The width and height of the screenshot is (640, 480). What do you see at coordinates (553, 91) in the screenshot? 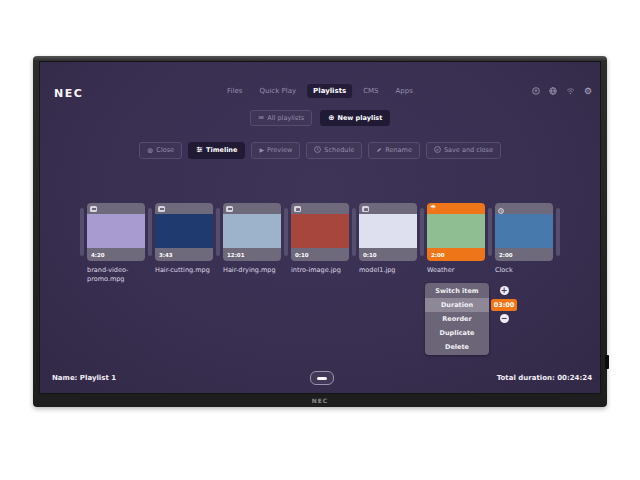
I see `globe-icon` at bounding box center [553, 91].